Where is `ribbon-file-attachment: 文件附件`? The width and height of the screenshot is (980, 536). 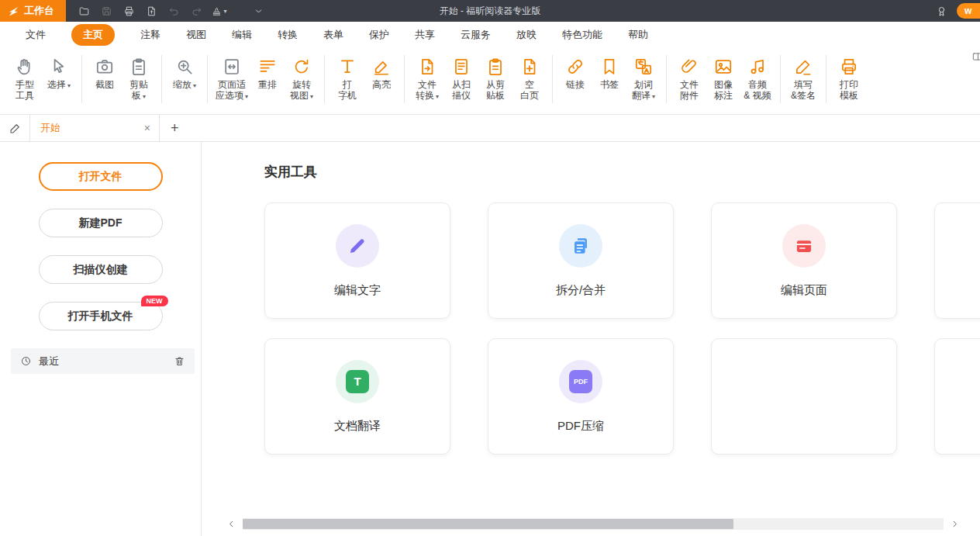 ribbon-file-attachment: 文件附件 is located at coordinates (689, 78).